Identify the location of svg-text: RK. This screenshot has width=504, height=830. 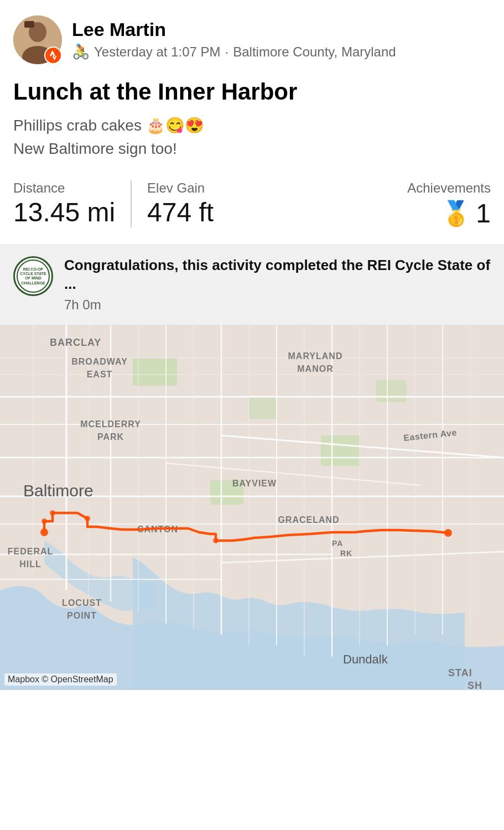
(346, 553).